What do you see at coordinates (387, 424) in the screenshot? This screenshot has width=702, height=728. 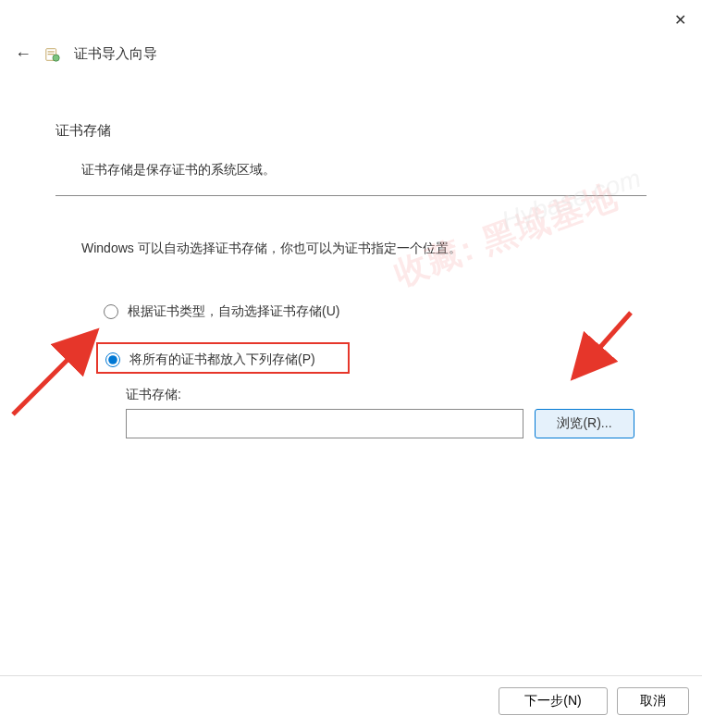 I see `store-input-row: 浏览(R)...` at bounding box center [387, 424].